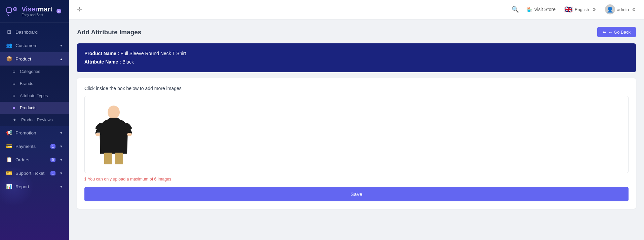 The height and width of the screenshot is (240, 644). I want to click on visit-store-label: Visit Store, so click(545, 9).